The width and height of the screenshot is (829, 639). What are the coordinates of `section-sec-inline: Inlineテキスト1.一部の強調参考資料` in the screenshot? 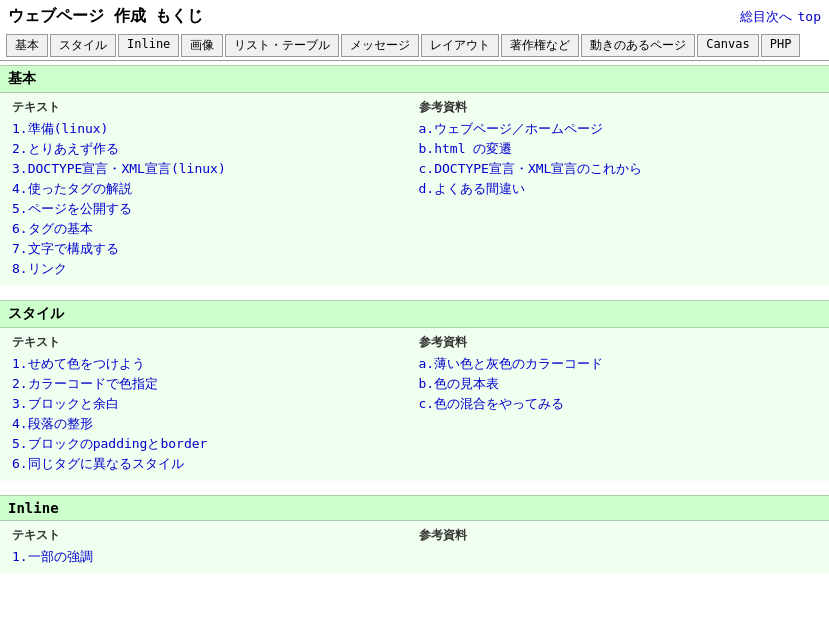 It's located at (414, 534).